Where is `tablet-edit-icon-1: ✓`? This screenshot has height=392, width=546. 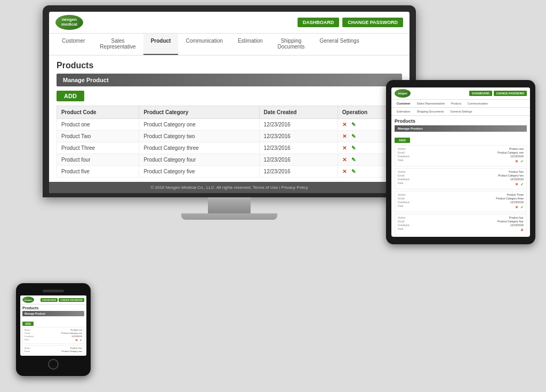 tablet-edit-icon-1: ✓ is located at coordinates (522, 162).